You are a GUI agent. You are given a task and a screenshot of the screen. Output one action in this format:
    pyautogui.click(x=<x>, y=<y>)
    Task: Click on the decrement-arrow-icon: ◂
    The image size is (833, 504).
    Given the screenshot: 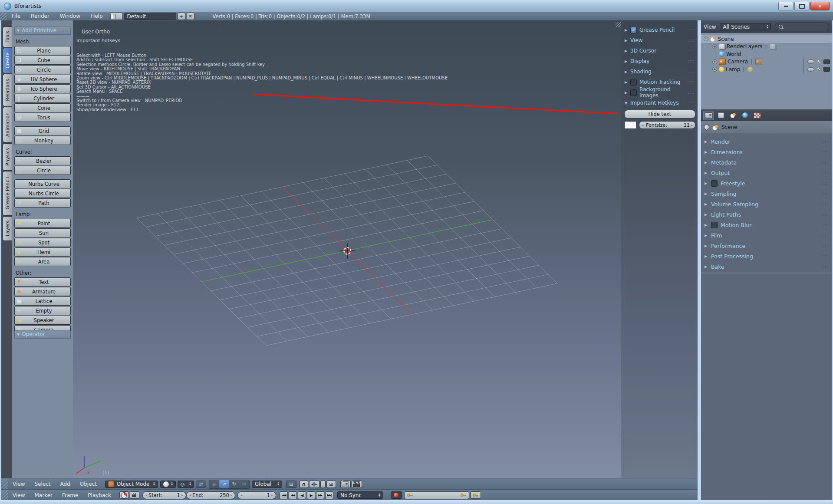 What is the action you would take?
    pyautogui.click(x=241, y=495)
    